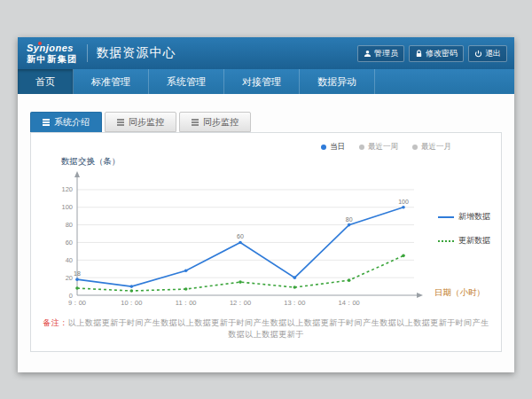  Describe the element at coordinates (266, 329) in the screenshot. I see `footnote: 备注：以上数据更新于时间产生数据以上数据更新于时间产生数据以上数据更新于时间产生…` at that location.